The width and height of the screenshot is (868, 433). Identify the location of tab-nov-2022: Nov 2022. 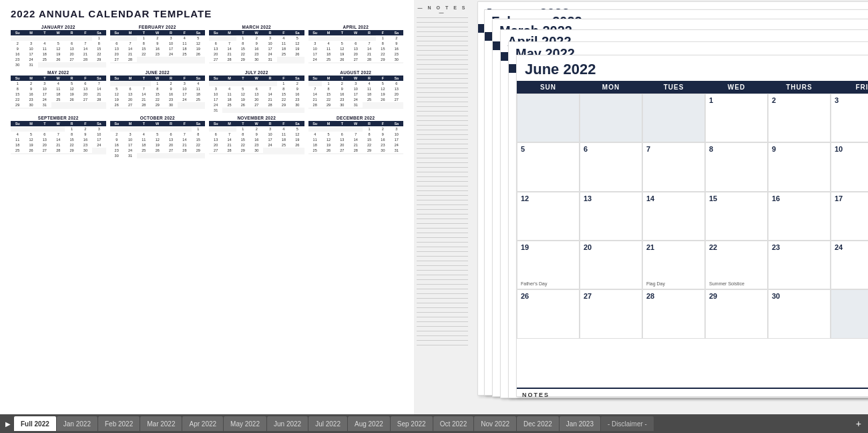
(495, 424).